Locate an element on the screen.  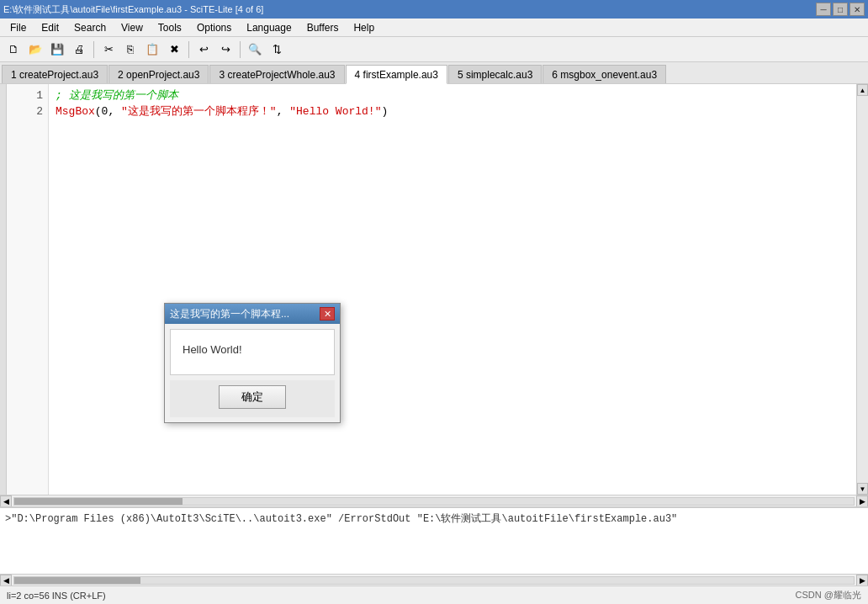
minimize-button: ─ is located at coordinates (823, 9).